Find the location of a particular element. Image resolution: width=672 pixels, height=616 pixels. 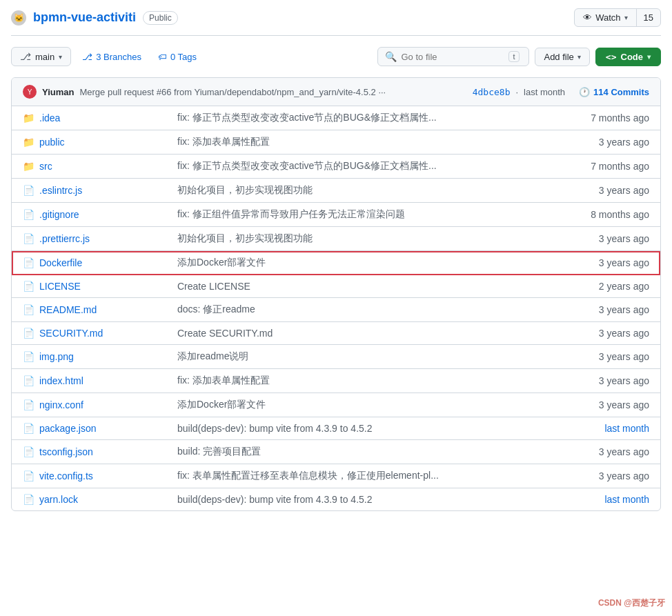

file-name: index.html is located at coordinates (101, 381).